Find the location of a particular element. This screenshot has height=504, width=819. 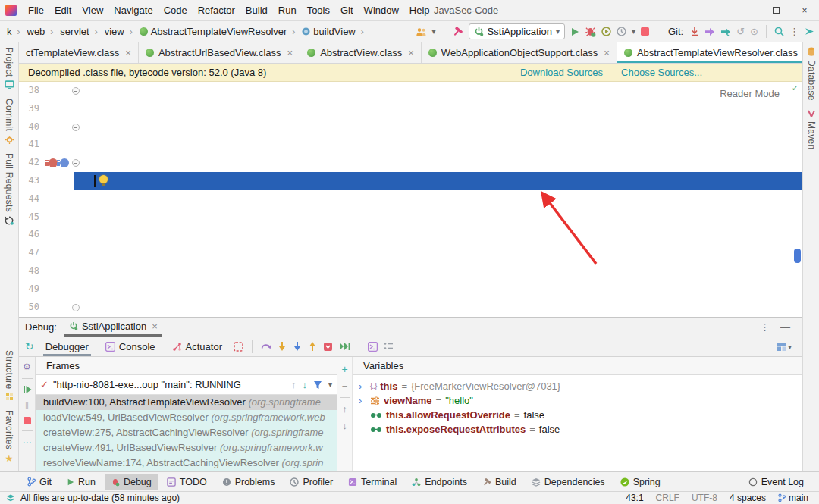

line-number: 42 is located at coordinates (33, 163).